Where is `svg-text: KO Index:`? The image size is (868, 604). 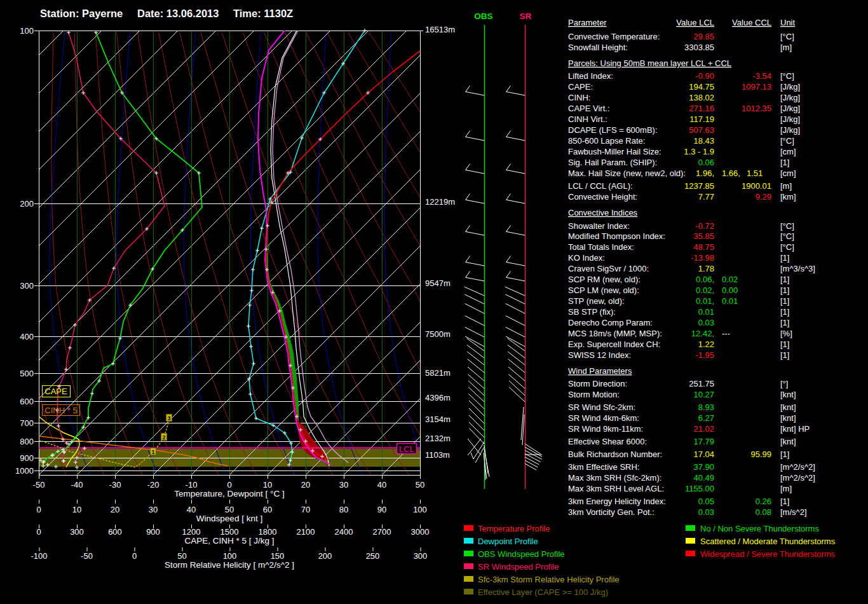 svg-text: KO Index: is located at coordinates (587, 258).